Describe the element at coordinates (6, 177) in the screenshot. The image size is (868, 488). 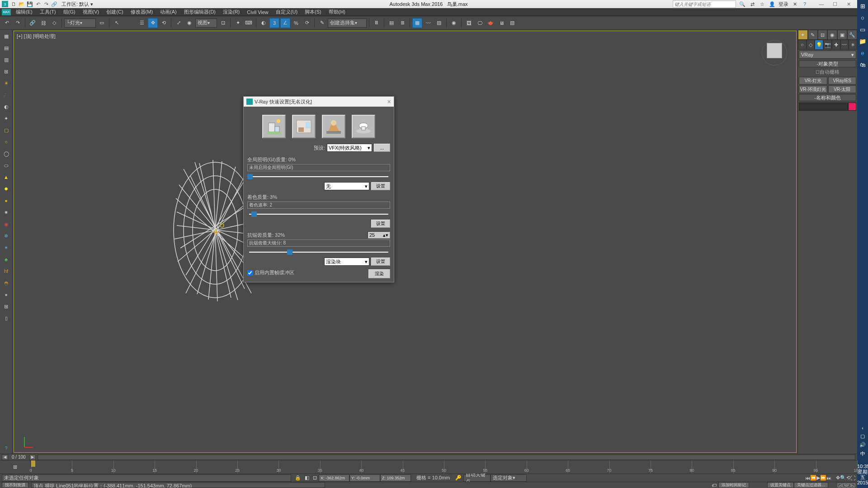
I see `ltool-13: ▲` at that location.